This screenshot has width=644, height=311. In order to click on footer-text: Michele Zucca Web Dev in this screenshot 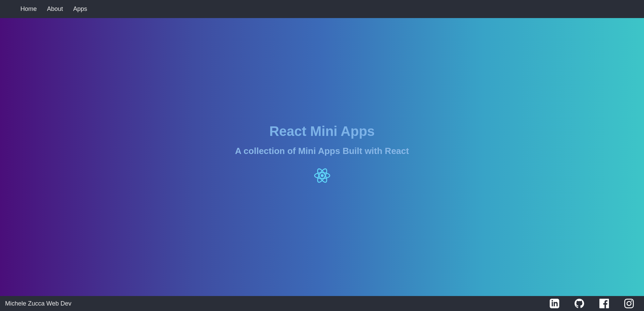, I will do `click(38, 304)`.